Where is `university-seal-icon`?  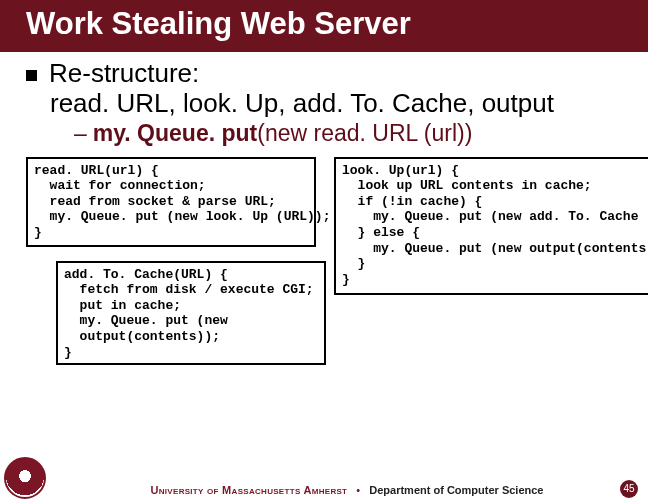
university-seal-icon is located at coordinates (25, 478).